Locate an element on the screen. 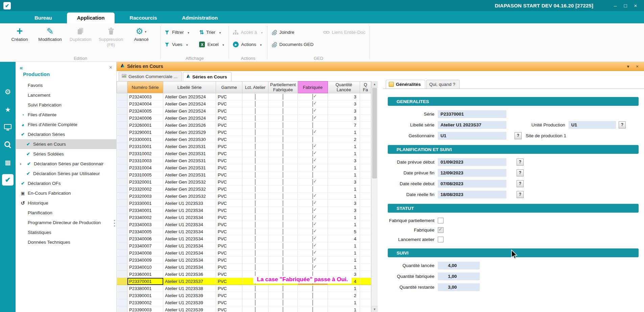 The width and height of the screenshot is (644, 312). cell-numero-serie: P23340006 is located at coordinates (145, 239).